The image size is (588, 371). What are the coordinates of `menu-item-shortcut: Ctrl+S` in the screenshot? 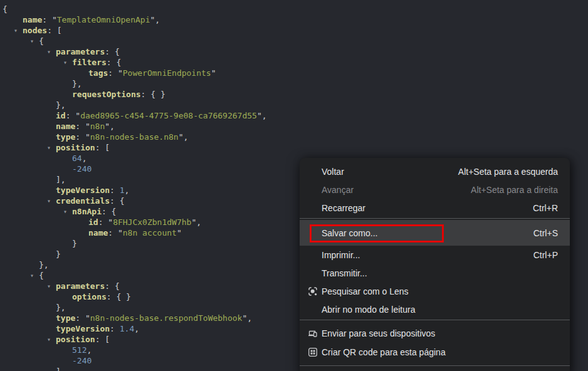 It's located at (545, 233).